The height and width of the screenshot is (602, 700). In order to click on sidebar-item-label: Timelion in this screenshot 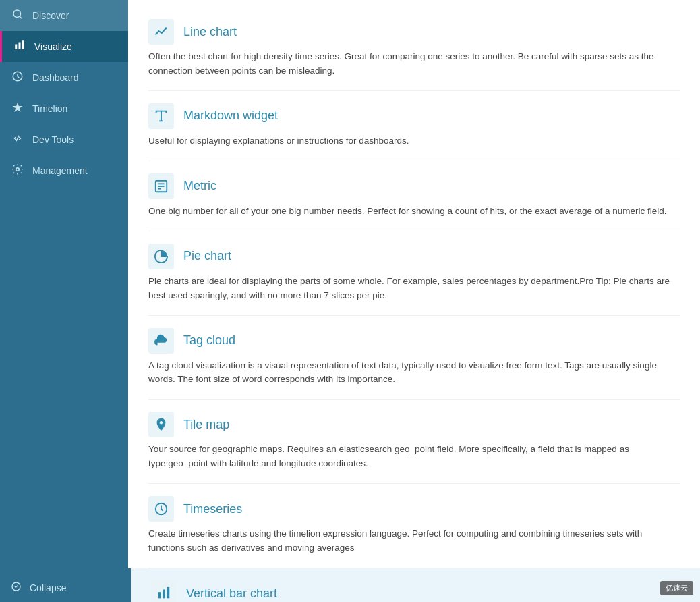, I will do `click(50, 109)`.